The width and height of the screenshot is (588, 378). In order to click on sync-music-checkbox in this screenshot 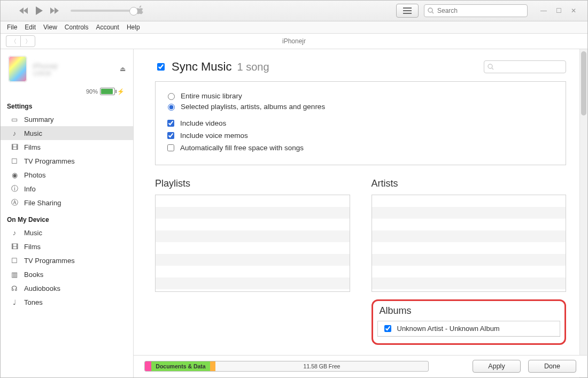, I will do `click(161, 67)`.